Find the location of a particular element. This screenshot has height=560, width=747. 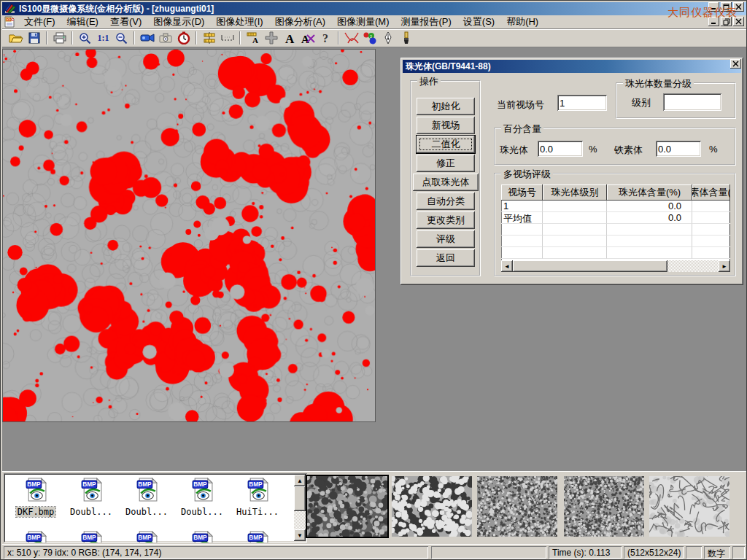

correct-button: 修正 is located at coordinates (446, 163).